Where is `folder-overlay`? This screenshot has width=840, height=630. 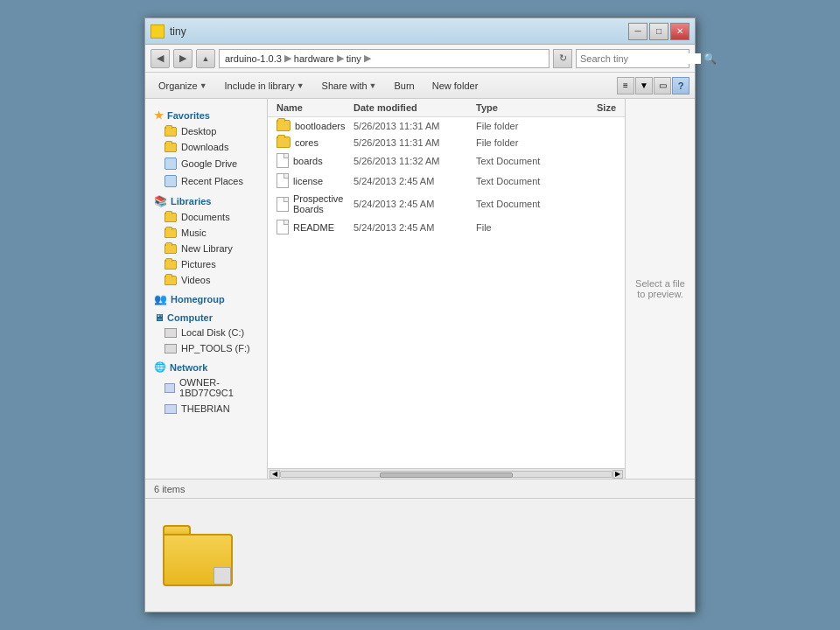 folder-overlay is located at coordinates (222, 576).